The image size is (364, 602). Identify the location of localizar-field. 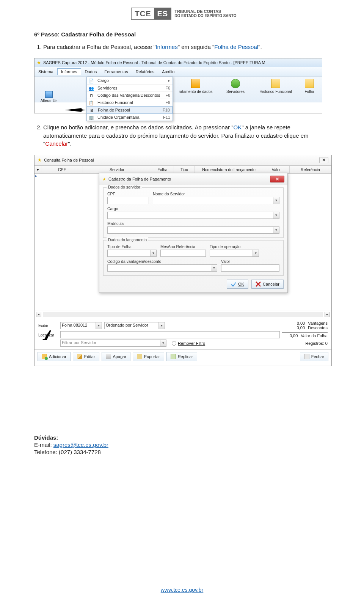
(170, 335).